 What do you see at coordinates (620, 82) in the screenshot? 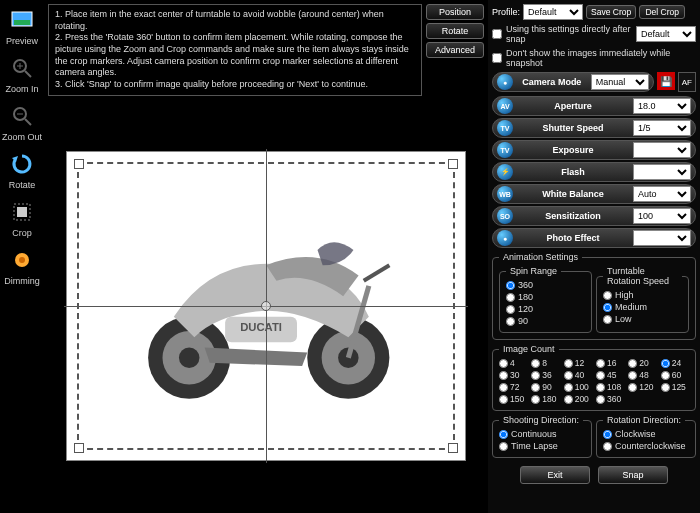
I see `camera-mode-select: Manual` at bounding box center [620, 82].